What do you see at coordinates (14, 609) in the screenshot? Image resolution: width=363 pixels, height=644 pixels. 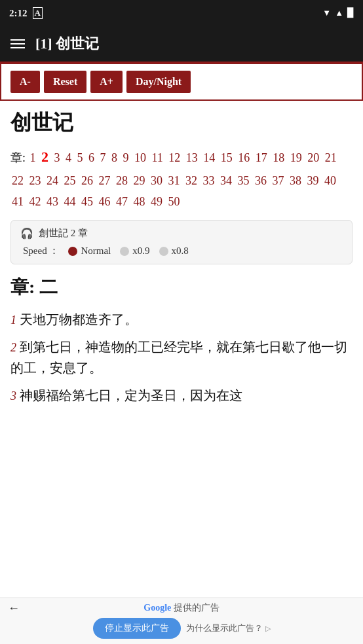 I see `ad-back-button: ←` at bounding box center [14, 609].